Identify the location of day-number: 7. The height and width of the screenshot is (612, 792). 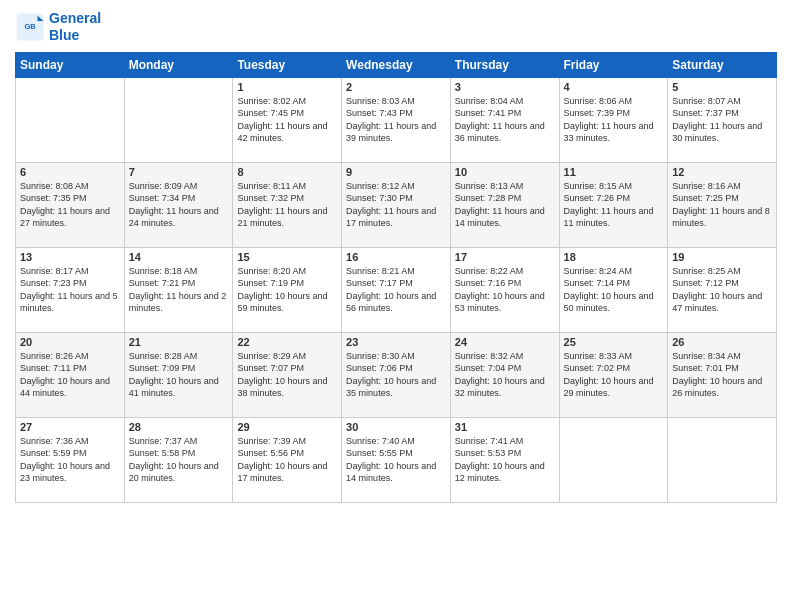
(179, 172).